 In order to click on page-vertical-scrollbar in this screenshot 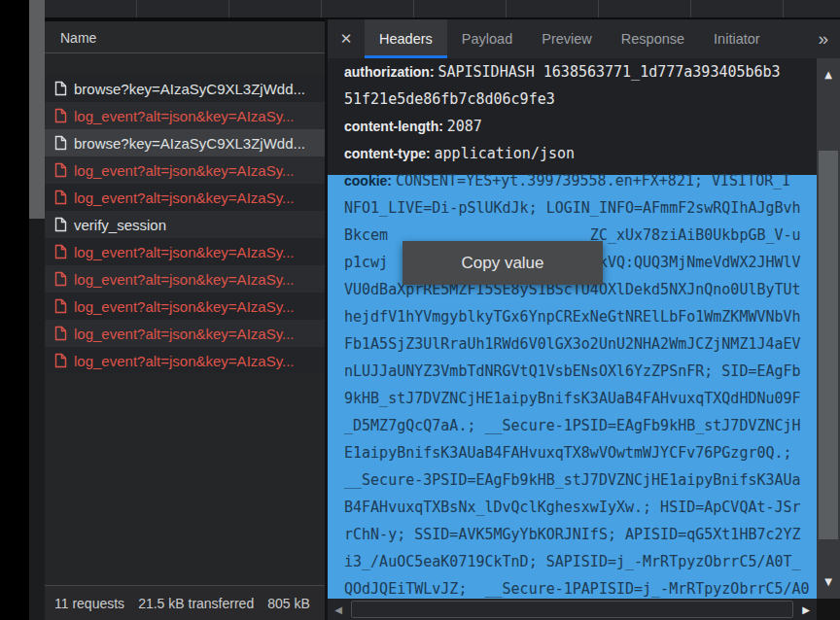, I will do `click(37, 310)`.